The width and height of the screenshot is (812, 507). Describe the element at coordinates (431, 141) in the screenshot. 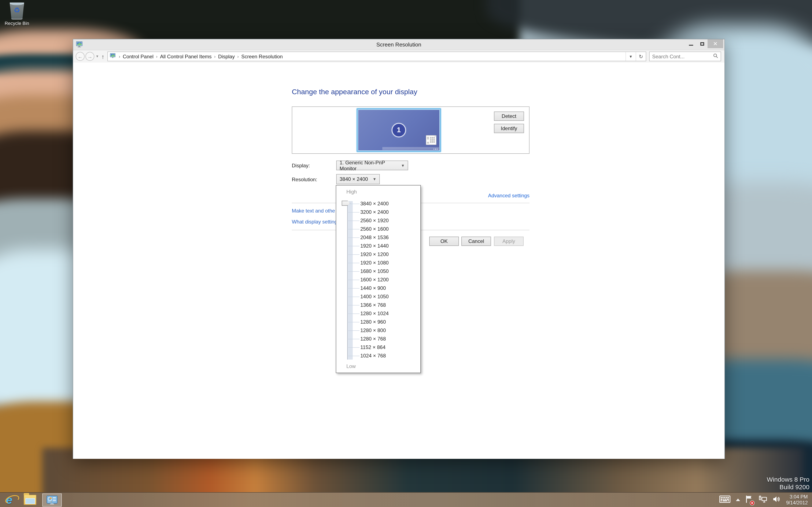

I see `monitor-window-glyph-icon` at that location.